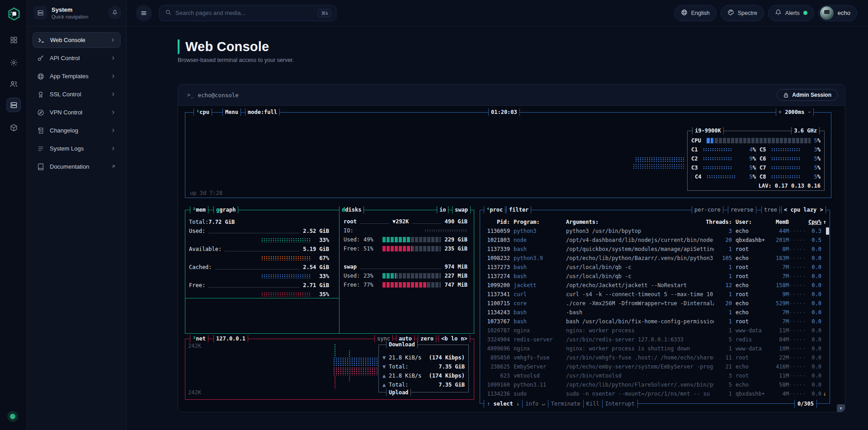  Describe the element at coordinates (656, 285) in the screenshot. I see `process-row: 1099200 jackett /opt/echo/Jackett/jacket…` at that location.